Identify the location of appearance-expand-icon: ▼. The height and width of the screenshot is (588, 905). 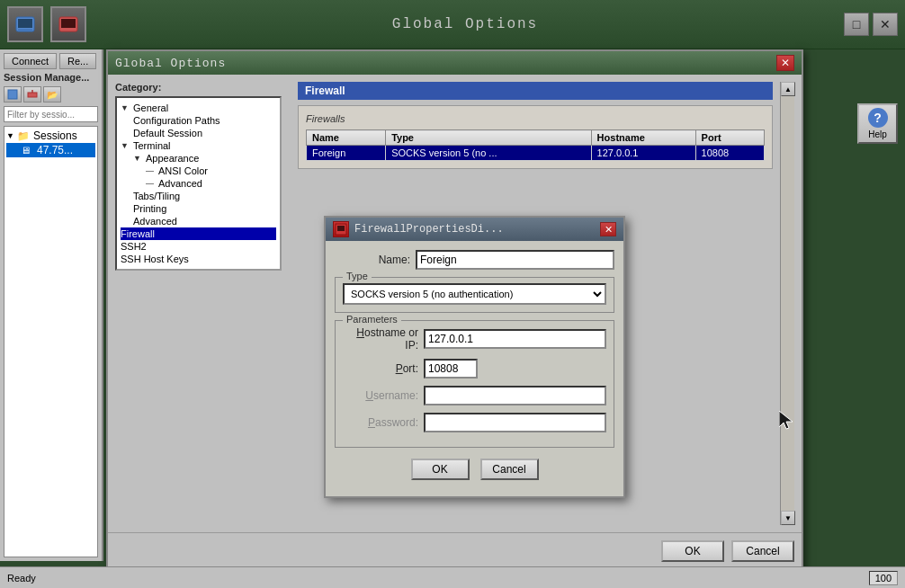
(139, 158).